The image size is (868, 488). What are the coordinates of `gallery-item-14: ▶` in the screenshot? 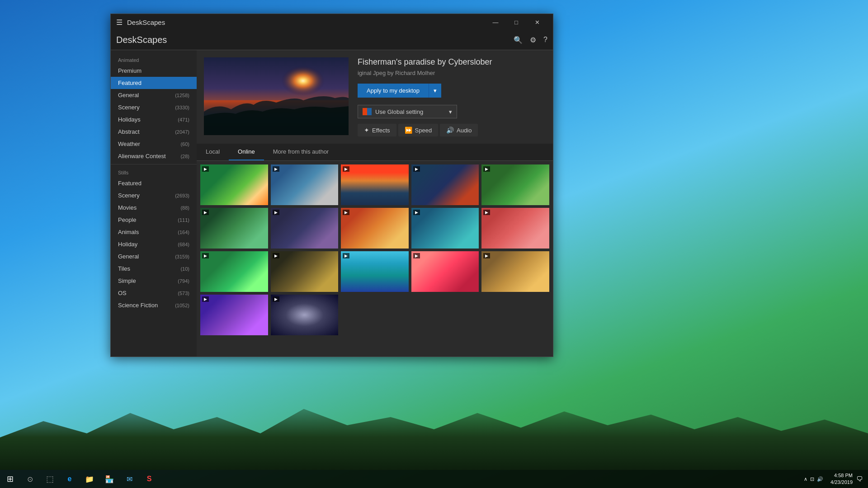 It's located at (445, 272).